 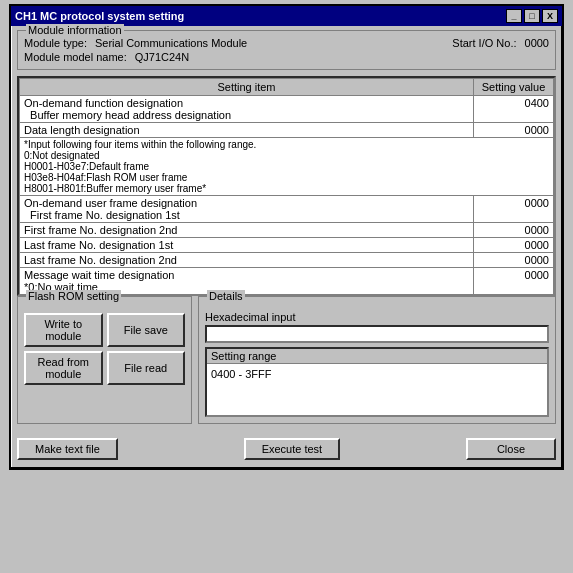 What do you see at coordinates (514, 282) in the screenshot?
I see `row8-value: 0000` at bounding box center [514, 282].